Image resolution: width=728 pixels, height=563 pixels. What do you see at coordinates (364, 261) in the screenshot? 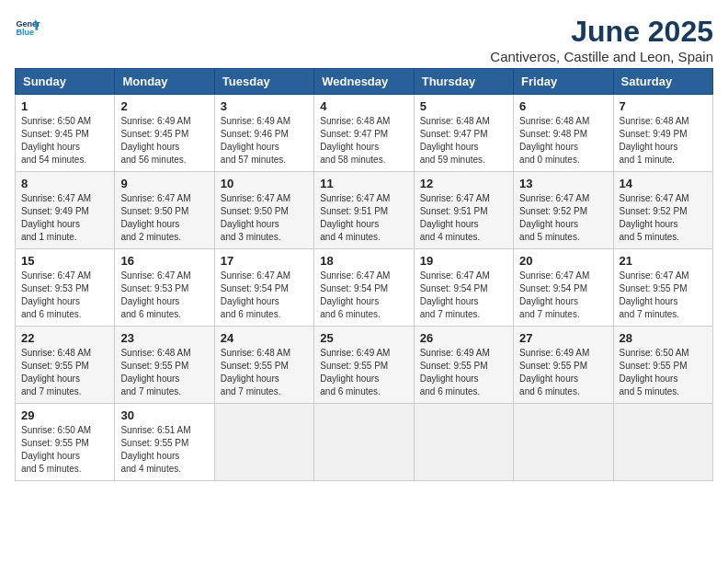
I see `day-number: 18` at bounding box center [364, 261].